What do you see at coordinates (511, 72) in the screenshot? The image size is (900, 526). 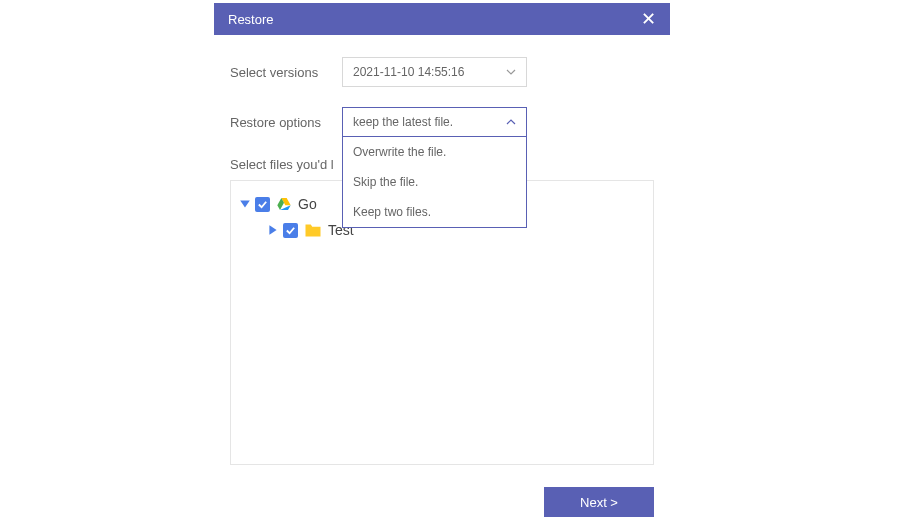 I see `chevron-down-icon` at bounding box center [511, 72].